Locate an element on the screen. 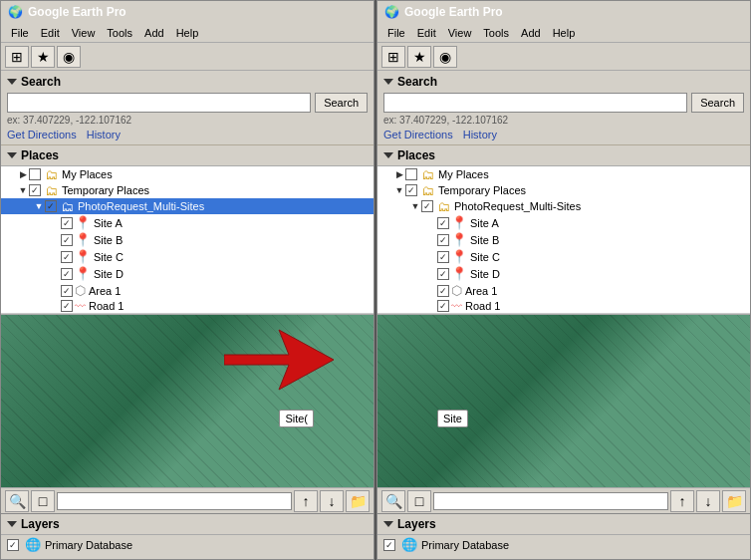 The image size is (751, 560). menu-edit-right: Edit is located at coordinates (426, 33).